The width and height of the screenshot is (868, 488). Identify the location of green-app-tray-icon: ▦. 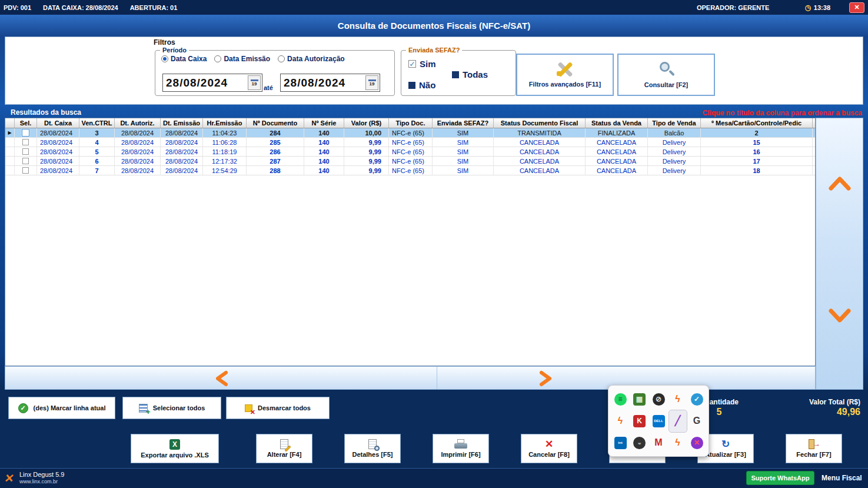
(640, 399).